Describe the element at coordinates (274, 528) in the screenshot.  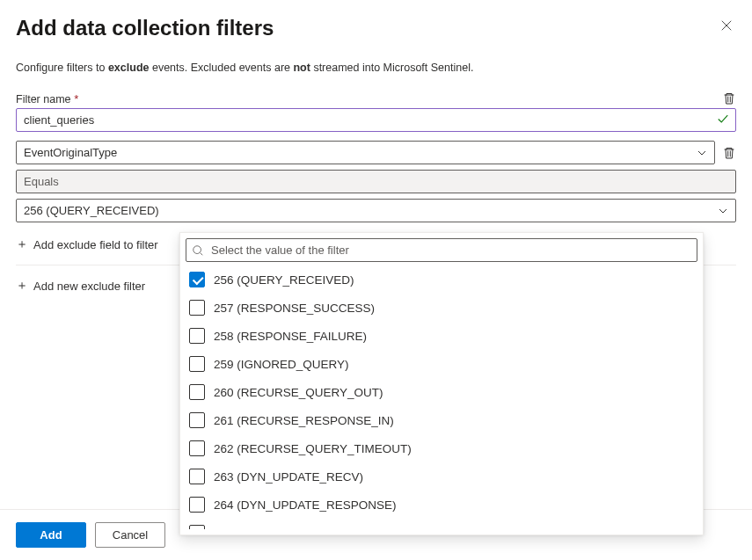
I see `option-label: 265 (IXFR_REQ_OUT)` at that location.